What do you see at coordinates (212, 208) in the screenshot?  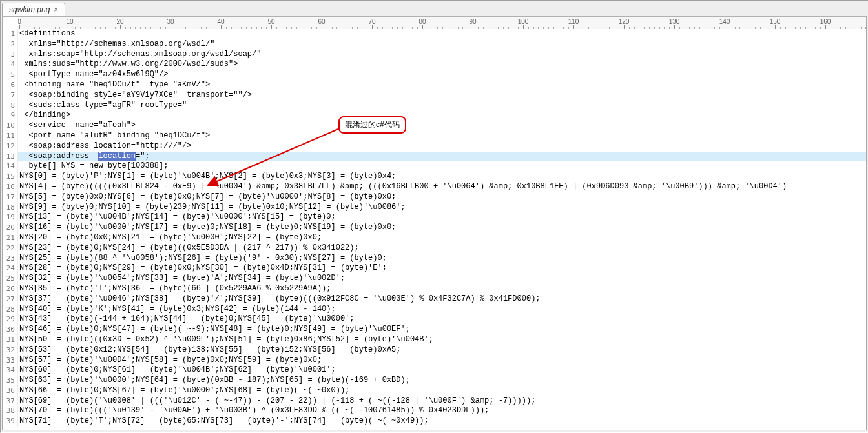 I see `line-content: NYS[9] = (byte)0;NYS[10] = (byte)239;NYS…` at bounding box center [212, 208].